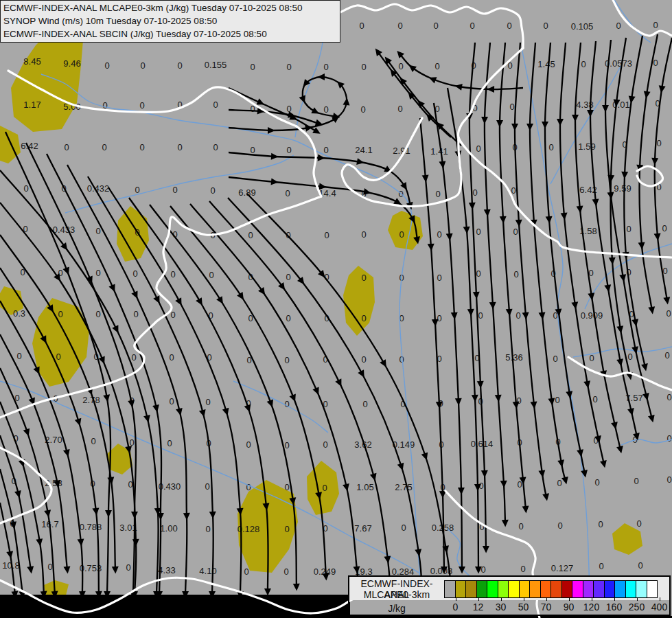 The image size is (672, 618). Describe the element at coordinates (637, 607) in the screenshot. I see `legend-tick-label: 250` at that location.